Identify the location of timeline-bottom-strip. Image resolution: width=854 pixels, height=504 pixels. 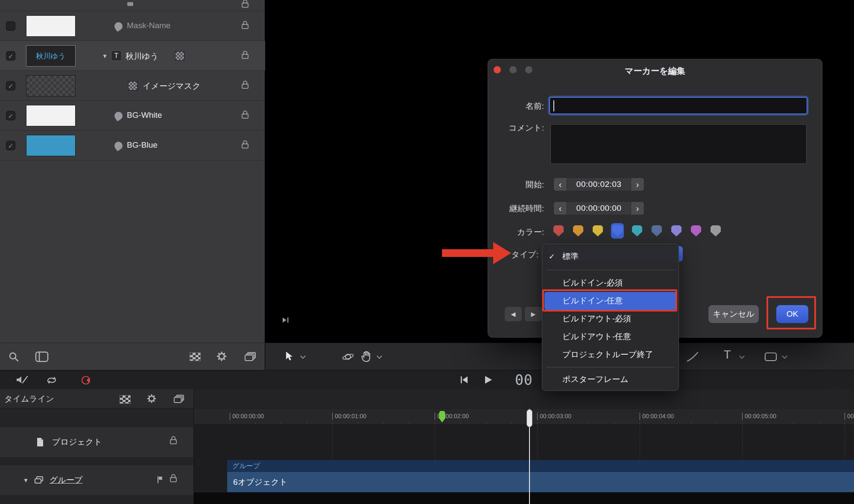
(524, 498).